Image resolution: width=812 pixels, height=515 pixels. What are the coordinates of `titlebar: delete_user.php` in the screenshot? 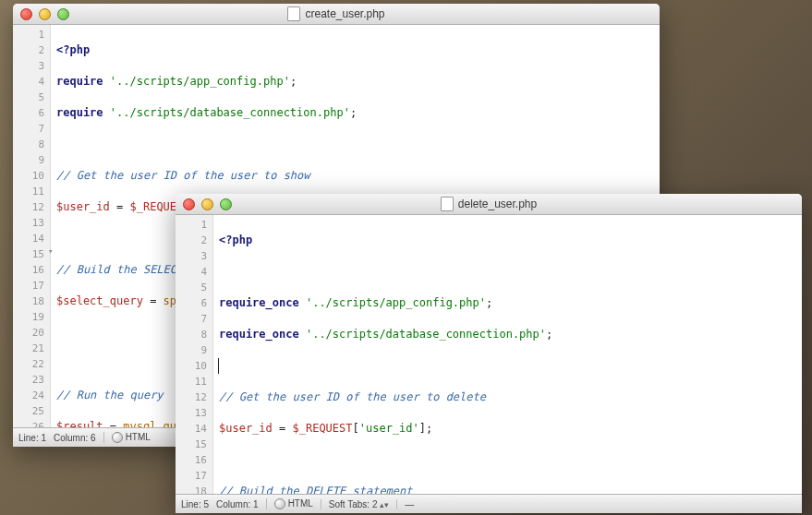 It's located at (489, 205).